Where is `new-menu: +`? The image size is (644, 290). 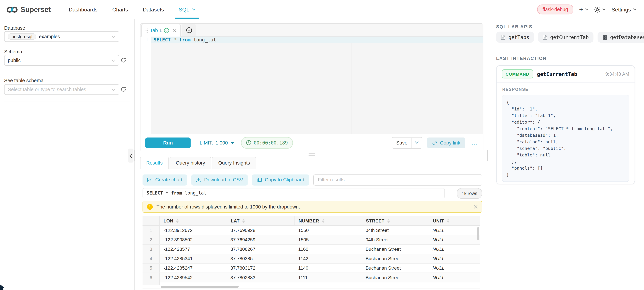 new-menu: + is located at coordinates (584, 9).